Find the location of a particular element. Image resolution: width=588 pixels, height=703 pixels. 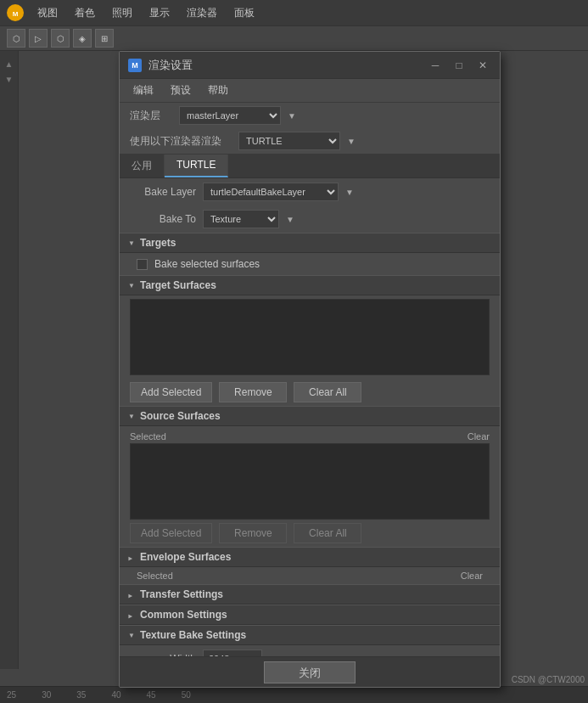

app-toolbar: ⬡ ▷ ⬡ ◈ ⊞ is located at coordinates (294, 38).